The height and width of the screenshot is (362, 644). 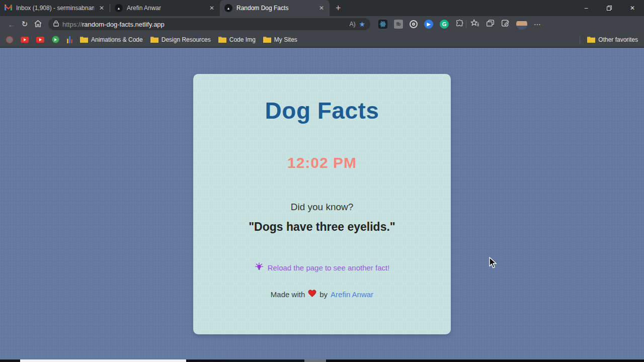 I want to click on bookmarks-bar: Animations & Code Design Resources Code …, so click(x=322, y=40).